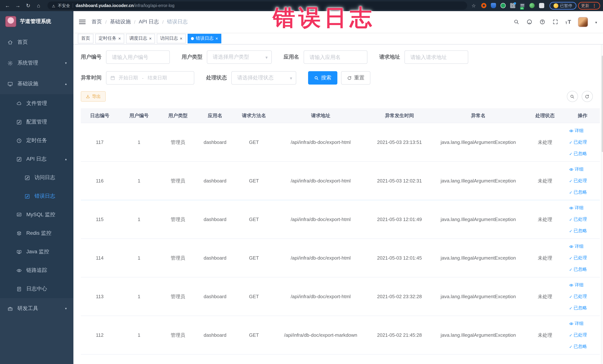 The image size is (603, 364). I want to click on help-icon, so click(542, 22).